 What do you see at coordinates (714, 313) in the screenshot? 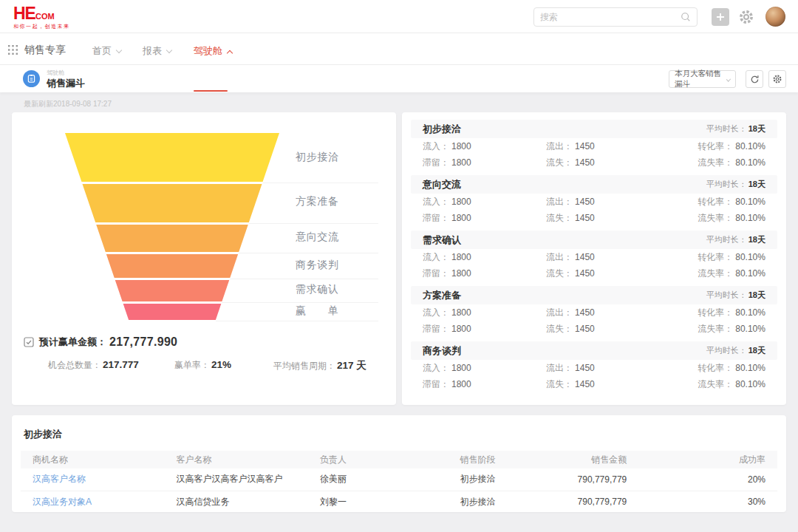
I see `metric-conversion-rate: 转化率：80.10%` at bounding box center [714, 313].